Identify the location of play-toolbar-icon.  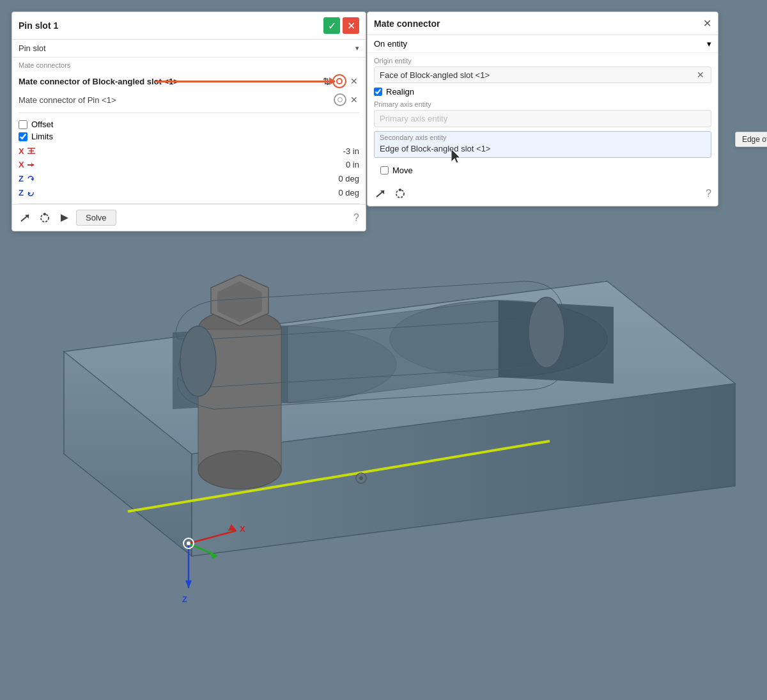
(64, 218).